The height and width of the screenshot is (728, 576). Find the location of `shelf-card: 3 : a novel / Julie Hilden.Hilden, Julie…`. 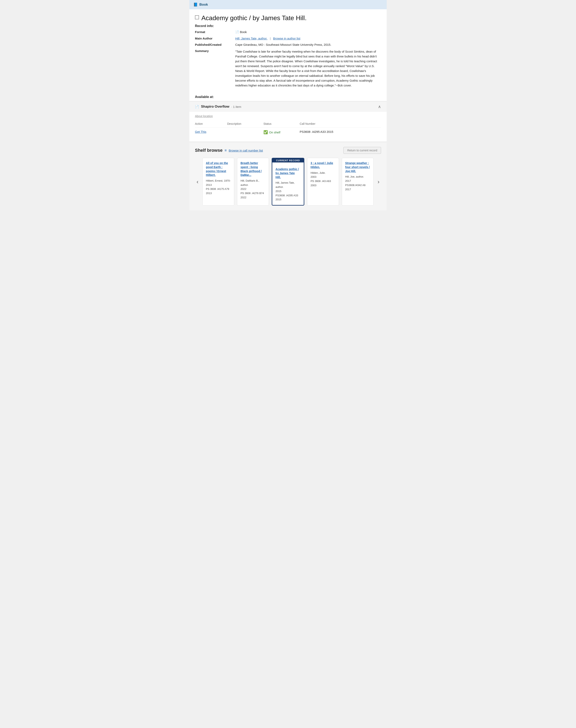

shelf-card: 3 : a novel / Julie Hilden.Hilden, Julie… is located at coordinates (323, 182).